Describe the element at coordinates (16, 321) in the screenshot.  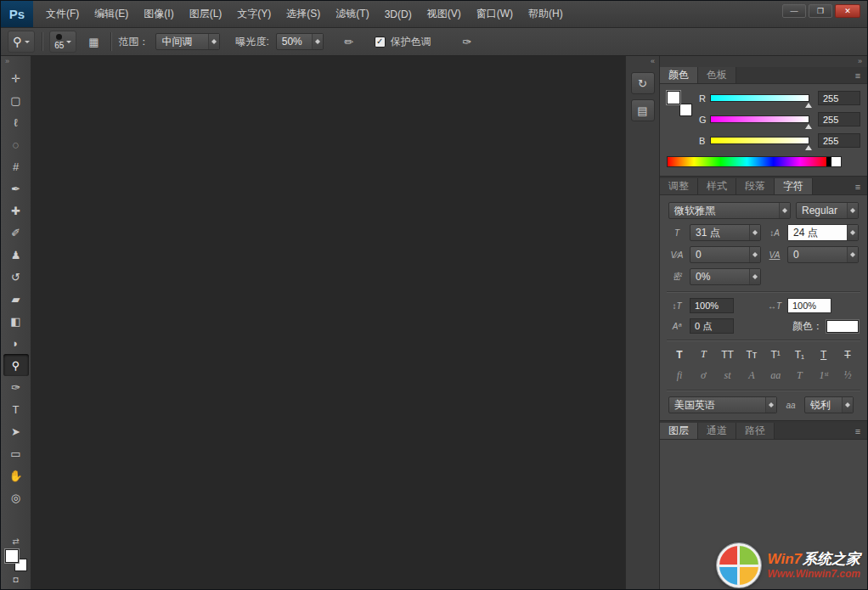
I see `gradient-tool: ◧` at that location.